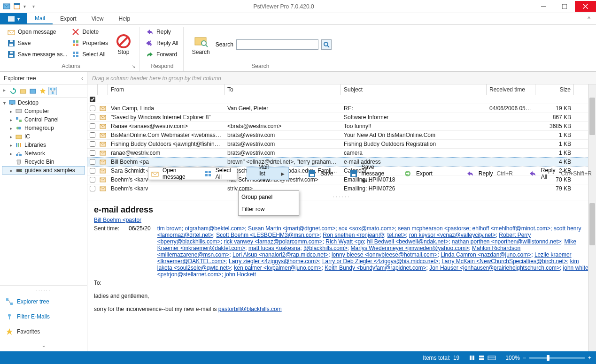 The image size is (596, 364). I want to click on table-row: Van Camp, LindaVan Geel, PieterRE:04/06/…, so click(342, 109).